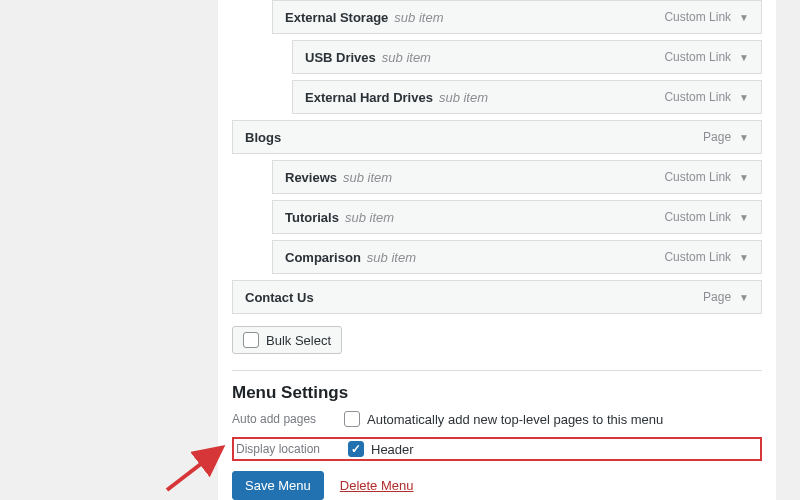 The image size is (800, 500). Describe the element at coordinates (340, 58) in the screenshot. I see `menu-item-title: USB Drives` at that location.